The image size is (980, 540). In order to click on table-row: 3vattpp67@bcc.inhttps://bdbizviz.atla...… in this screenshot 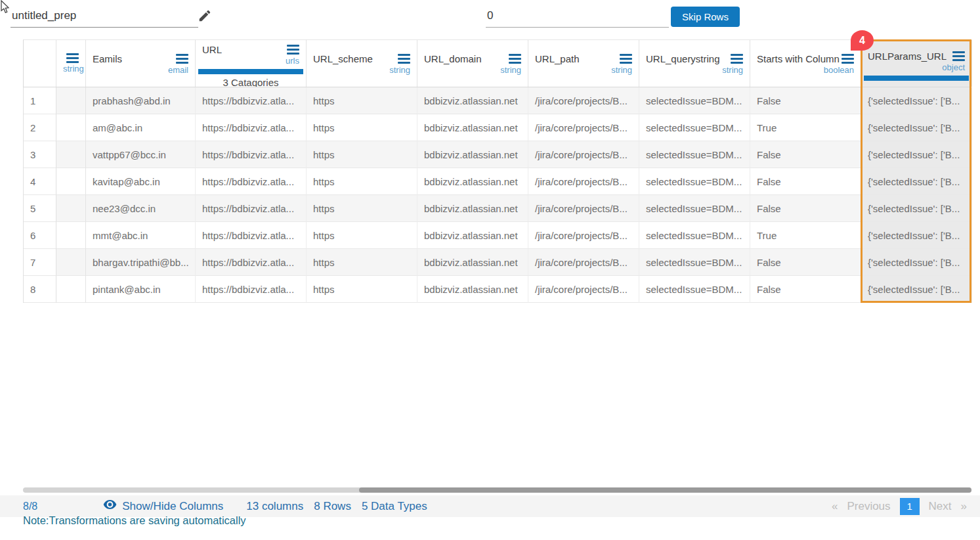, I will do `click(498, 155)`.